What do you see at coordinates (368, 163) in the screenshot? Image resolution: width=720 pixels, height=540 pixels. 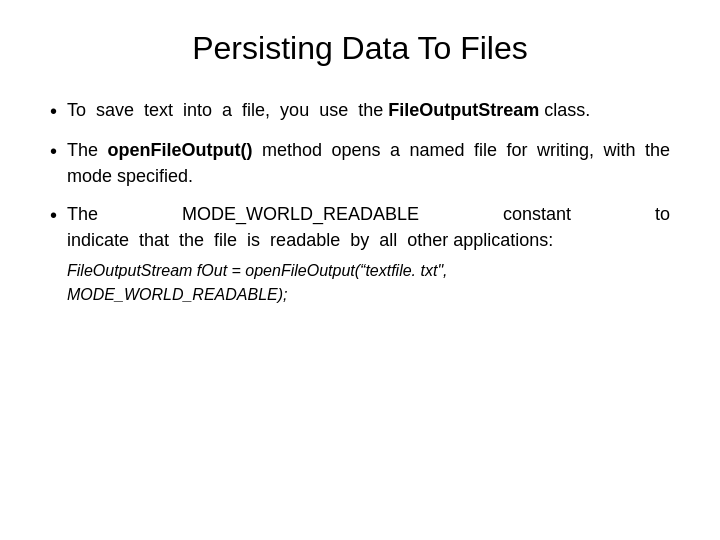 I see `bullet-text-2: The openFileOutput() method opens a name…` at bounding box center [368, 163].